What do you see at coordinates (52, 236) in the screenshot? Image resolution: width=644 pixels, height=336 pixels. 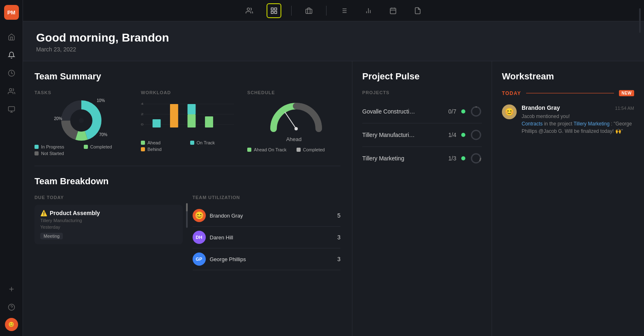 I see `task-tag: Meeting` at bounding box center [52, 236].